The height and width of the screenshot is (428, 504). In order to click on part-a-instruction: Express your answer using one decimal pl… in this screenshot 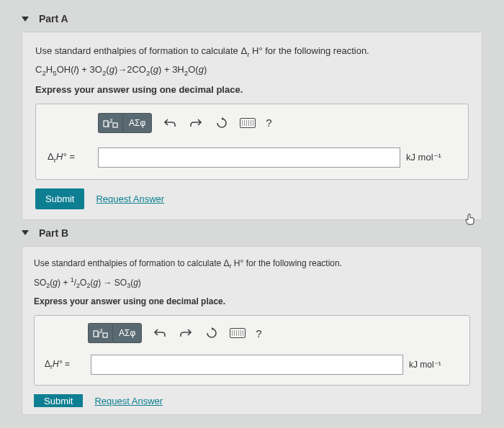, I will do `click(252, 89)`.